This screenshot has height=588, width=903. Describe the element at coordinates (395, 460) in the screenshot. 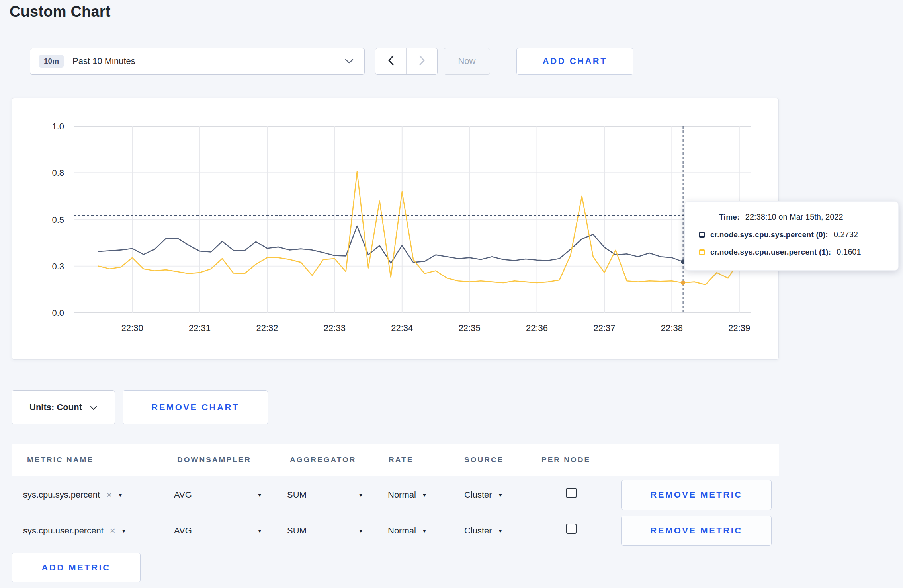

I see `metrics-table-header: METRIC NAME DOWNSAMPLER AGGREGATOR RATE …` at that location.